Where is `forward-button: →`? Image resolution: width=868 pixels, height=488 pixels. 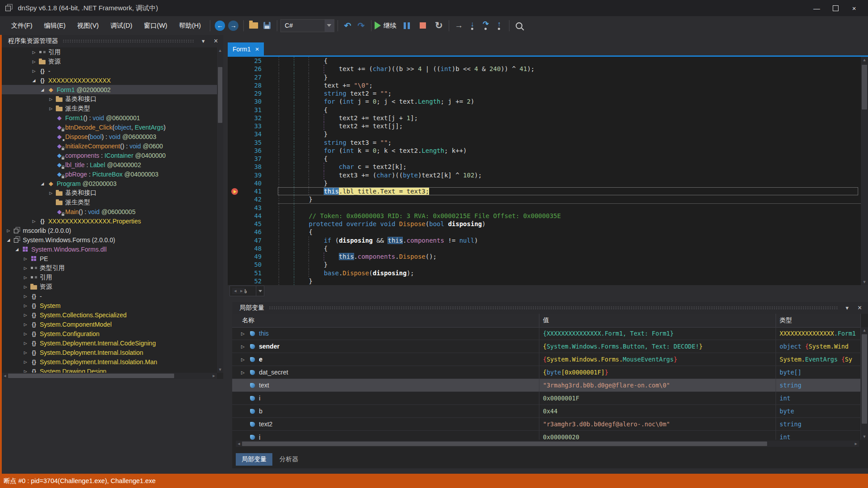 forward-button: → is located at coordinates (234, 25).